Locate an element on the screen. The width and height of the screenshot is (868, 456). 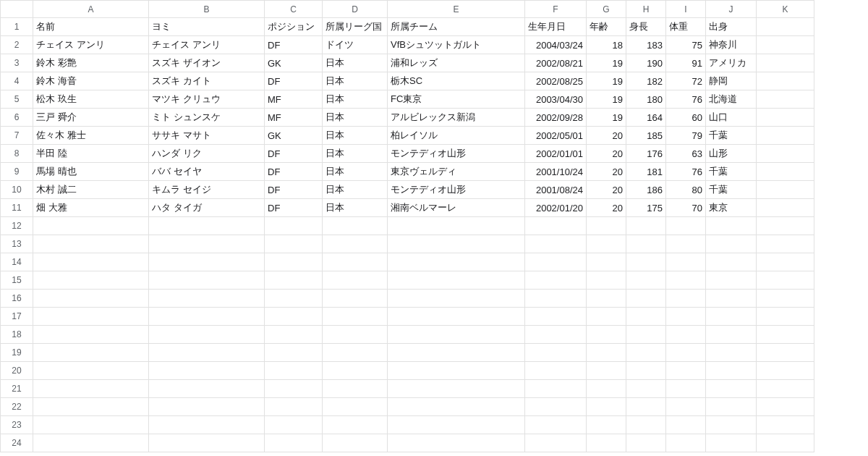
row-header-5: 5 is located at coordinates (17, 100).